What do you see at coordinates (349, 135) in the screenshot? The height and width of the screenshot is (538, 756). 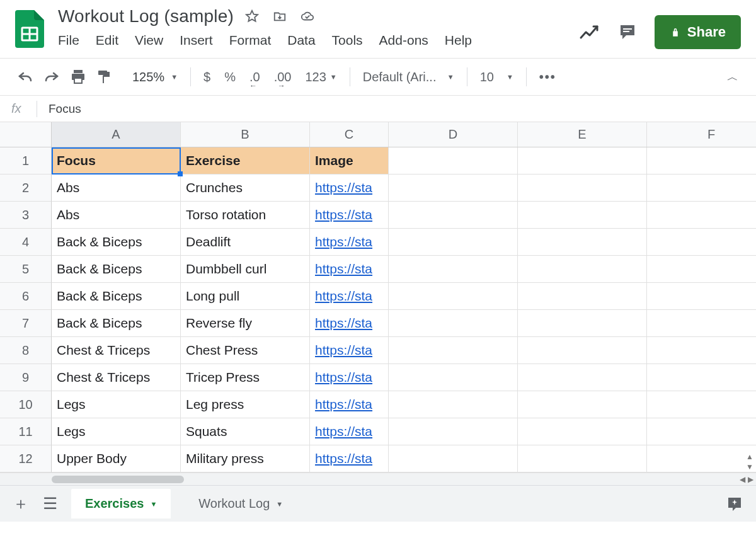 I see `col-header-C: C` at bounding box center [349, 135].